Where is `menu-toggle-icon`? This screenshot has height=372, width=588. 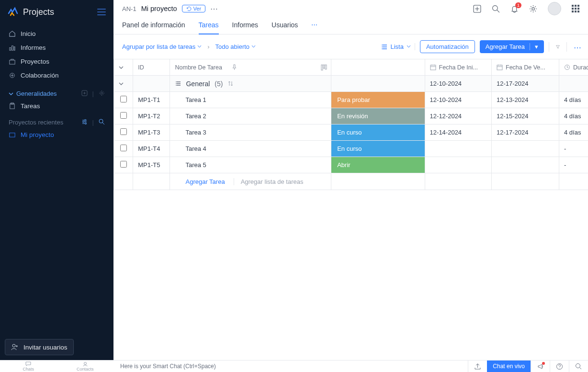
menu-toggle-icon is located at coordinates (102, 12).